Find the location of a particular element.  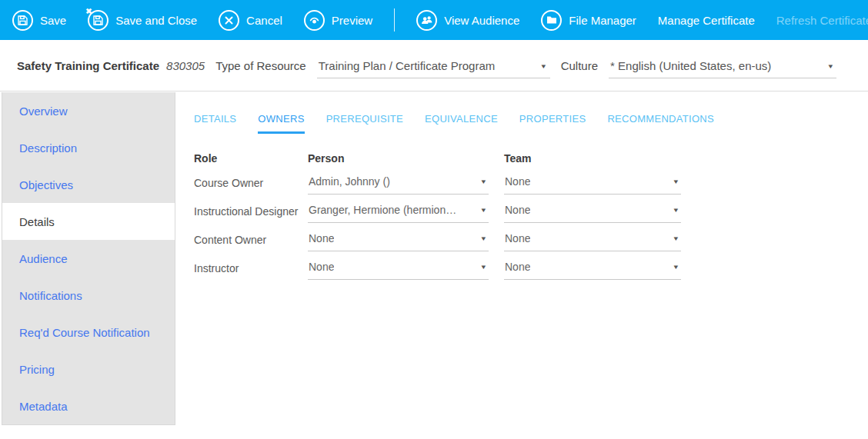

culture-value: * English (United States, en-us) is located at coordinates (691, 66).